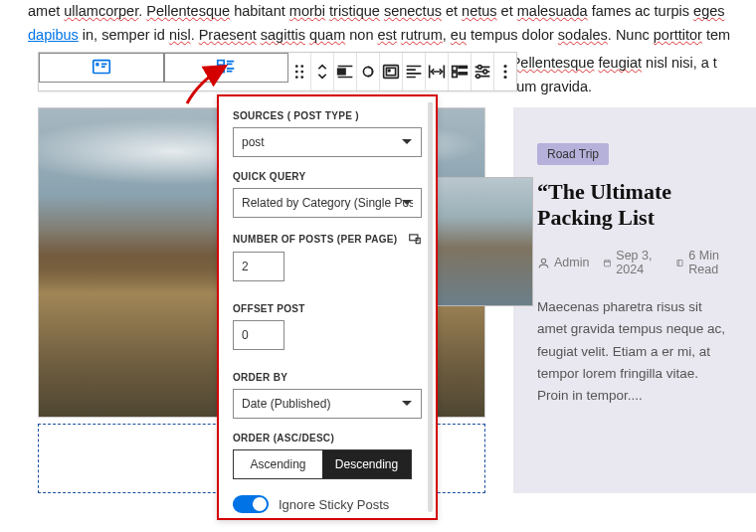  What do you see at coordinates (415, 239) in the screenshot?
I see `device-icon` at bounding box center [415, 239].